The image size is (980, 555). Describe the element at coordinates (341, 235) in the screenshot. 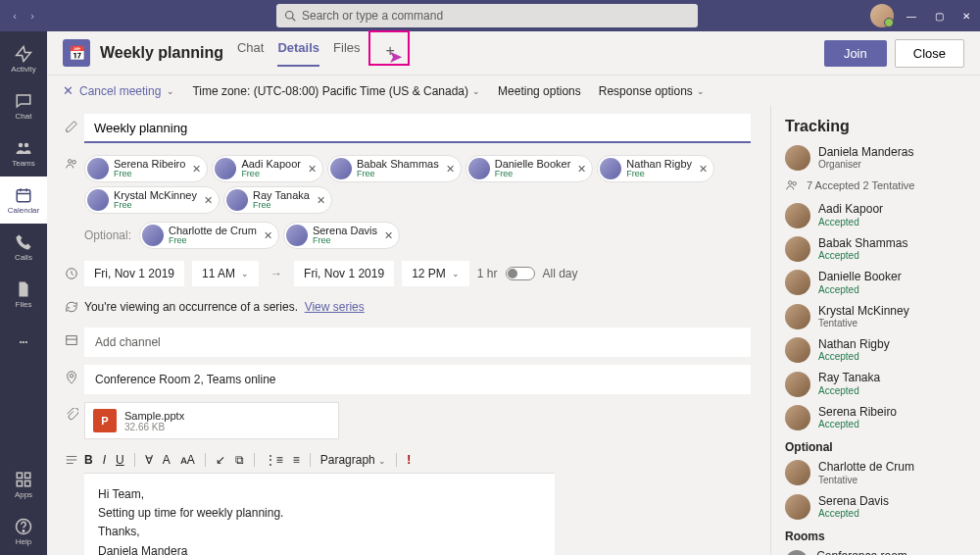

I see `attendee-pill: Serena DavisFree✕` at that location.